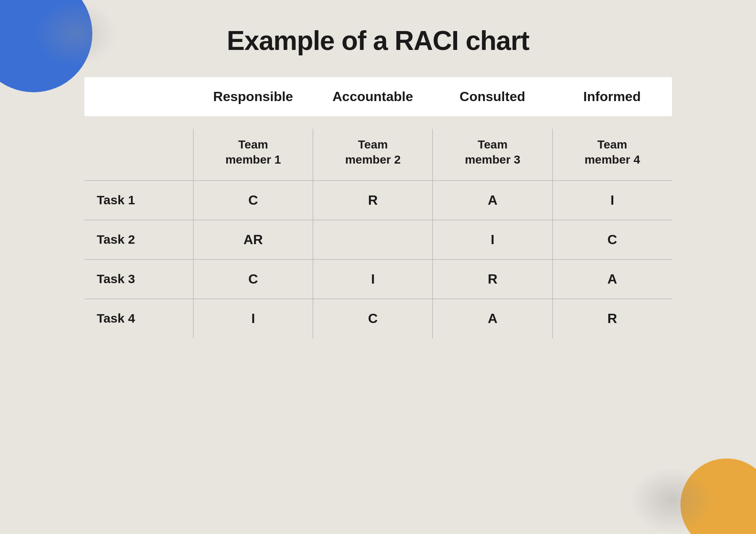 The height and width of the screenshot is (534, 756). What do you see at coordinates (378, 96) in the screenshot?
I see `raci-header-columns: Responsible Accountable Consulted Inform…` at bounding box center [378, 96].